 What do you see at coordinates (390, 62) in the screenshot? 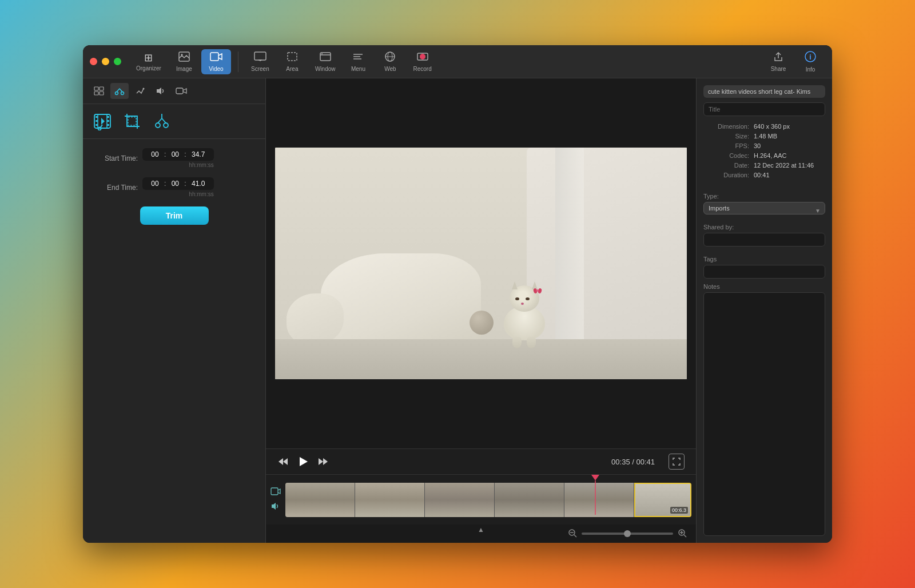
I see `toolbar-web: Web` at bounding box center [390, 62].